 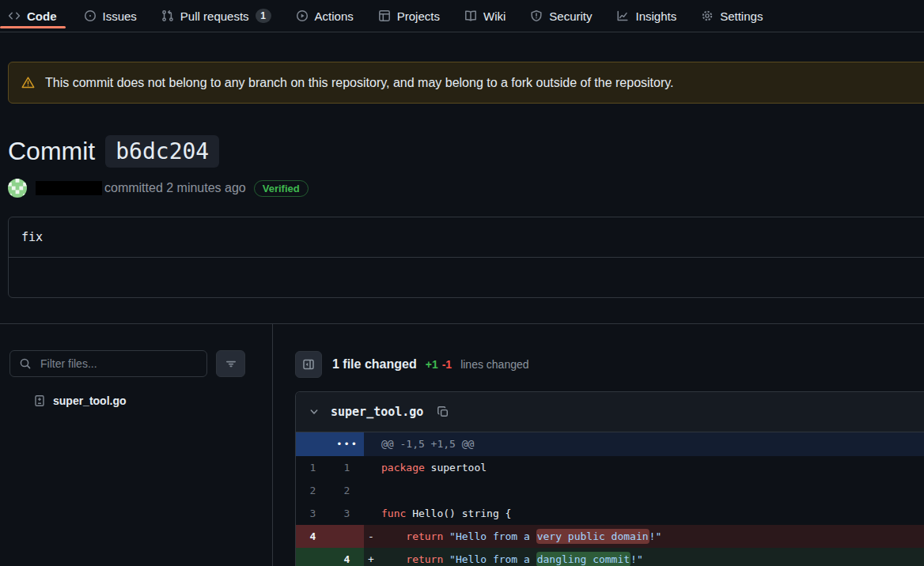 What do you see at coordinates (42, 16) in the screenshot?
I see `tab-label: Code` at bounding box center [42, 16].